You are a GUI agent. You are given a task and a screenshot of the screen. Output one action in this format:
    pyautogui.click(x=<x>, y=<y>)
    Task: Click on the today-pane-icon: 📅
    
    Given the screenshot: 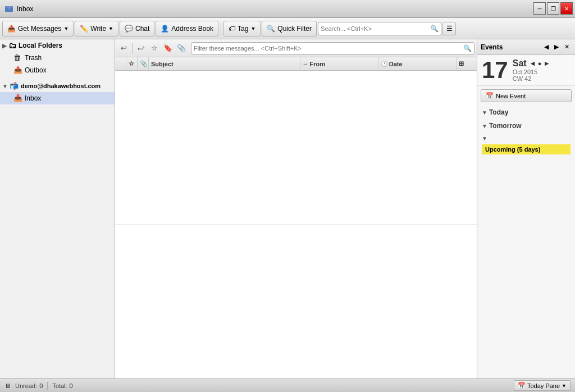 What is the action you would take?
    pyautogui.click(x=522, y=385)
    